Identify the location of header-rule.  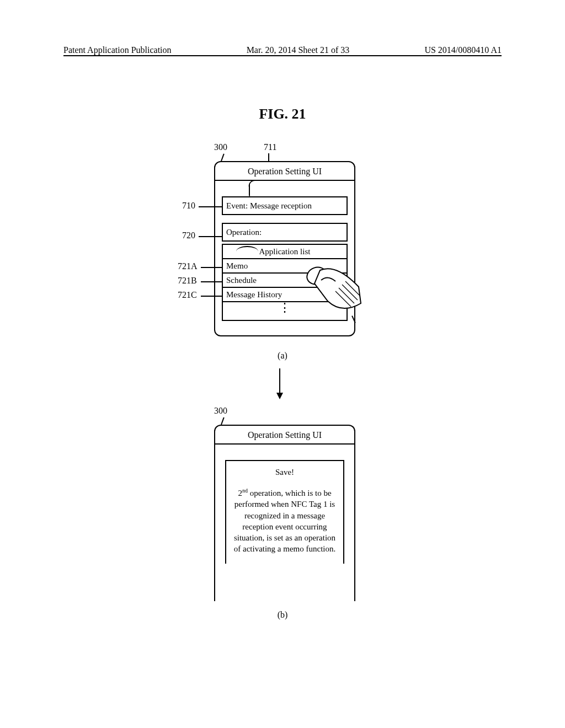
(282, 56).